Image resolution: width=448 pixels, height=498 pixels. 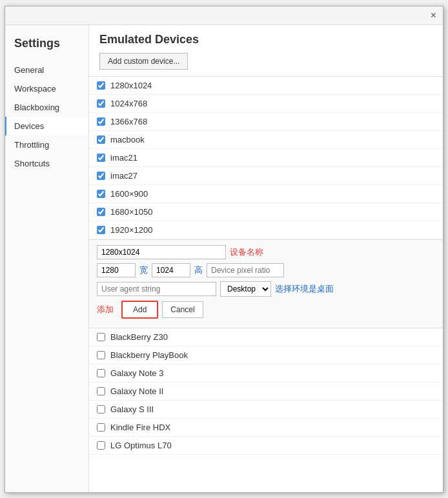 I want to click on device-checkbox-imac21, so click(x=101, y=157).